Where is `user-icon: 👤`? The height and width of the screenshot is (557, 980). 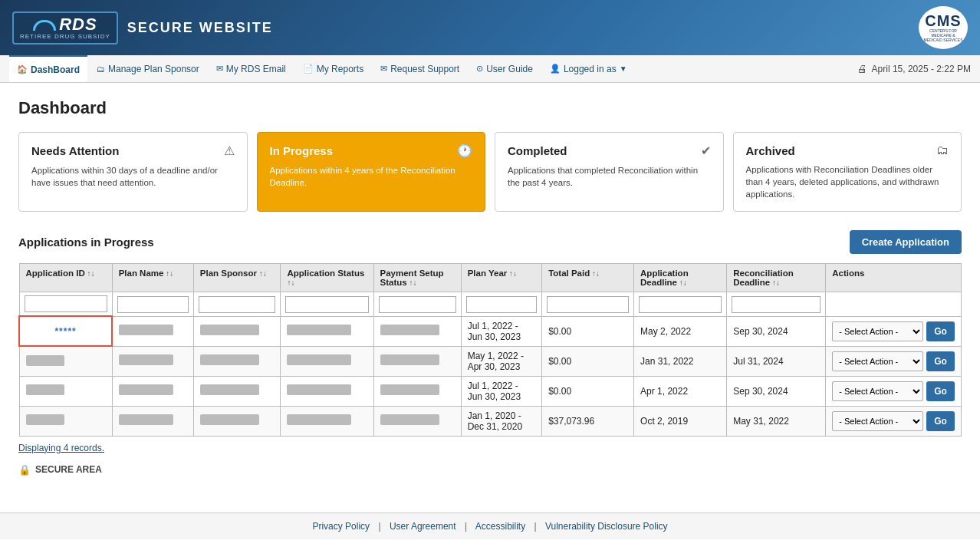 user-icon: 👤 is located at coordinates (555, 69).